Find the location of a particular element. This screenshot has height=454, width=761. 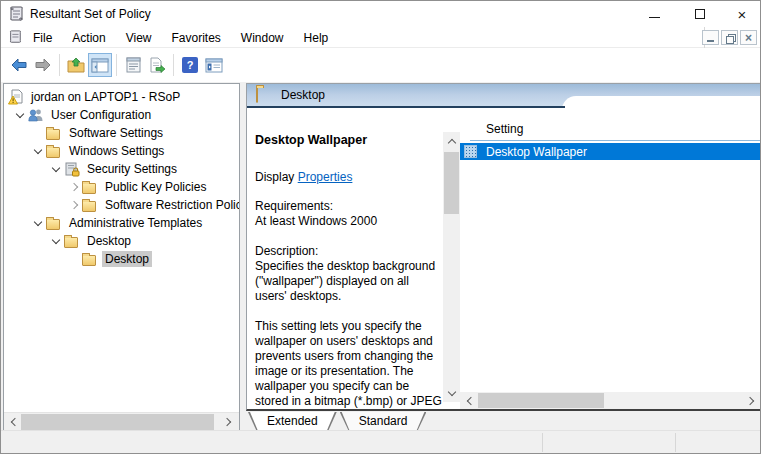

menu-bar: File Action View Favorites Window Help × is located at coordinates (380, 38).